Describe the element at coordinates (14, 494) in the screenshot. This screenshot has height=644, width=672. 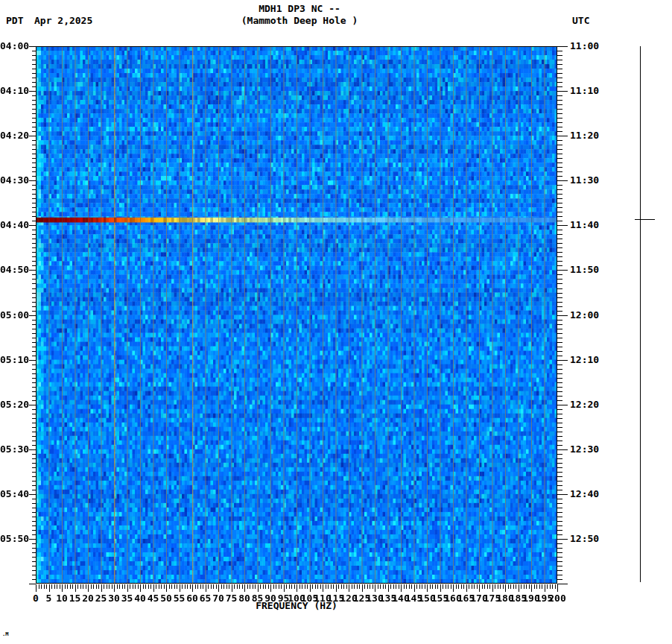
I see `time-label-left: 05:40` at that location.